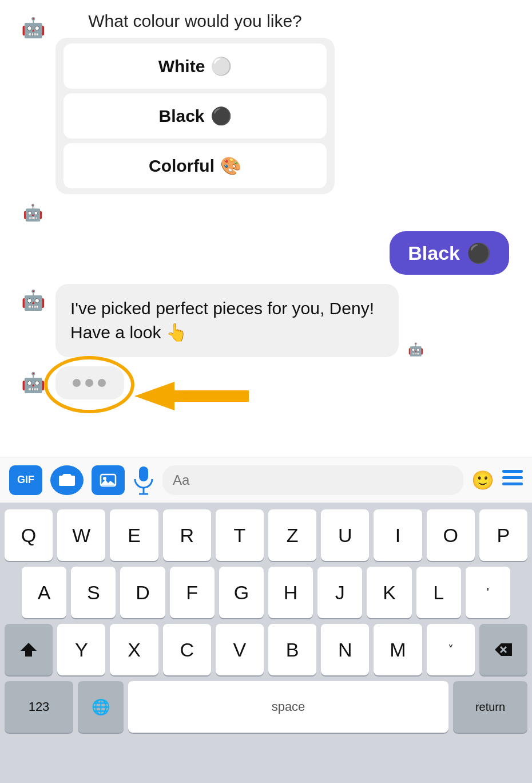  What do you see at coordinates (192, 592) in the screenshot?
I see `key-F: F` at bounding box center [192, 592].